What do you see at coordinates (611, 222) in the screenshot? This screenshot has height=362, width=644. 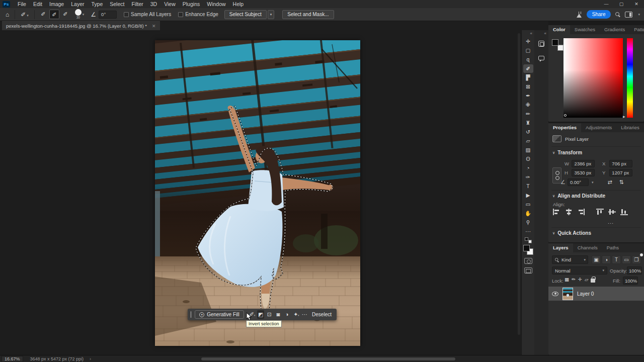 I see `align-more-button: ...` at bounding box center [611, 222].